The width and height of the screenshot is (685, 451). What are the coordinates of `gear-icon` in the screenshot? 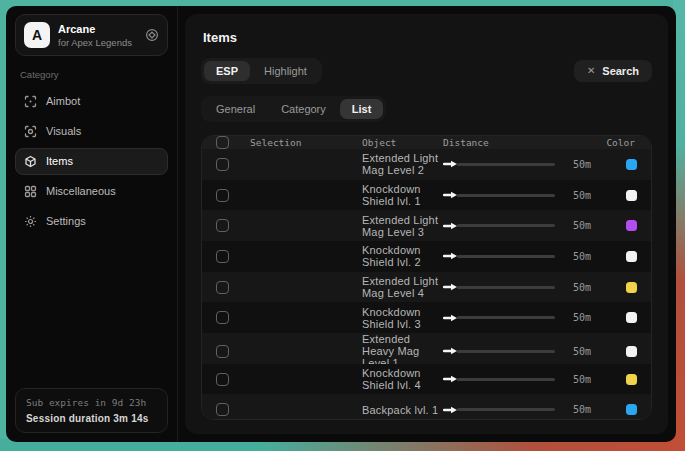 It's located at (30, 222).